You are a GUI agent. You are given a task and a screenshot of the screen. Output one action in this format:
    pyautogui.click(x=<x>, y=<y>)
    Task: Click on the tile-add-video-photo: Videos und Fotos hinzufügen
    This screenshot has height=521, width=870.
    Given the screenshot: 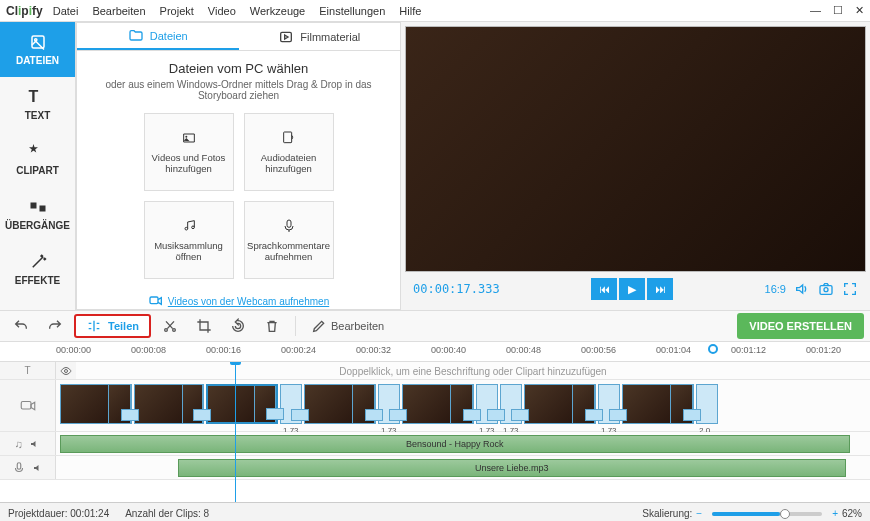 What is the action you would take?
    pyautogui.click(x=189, y=152)
    